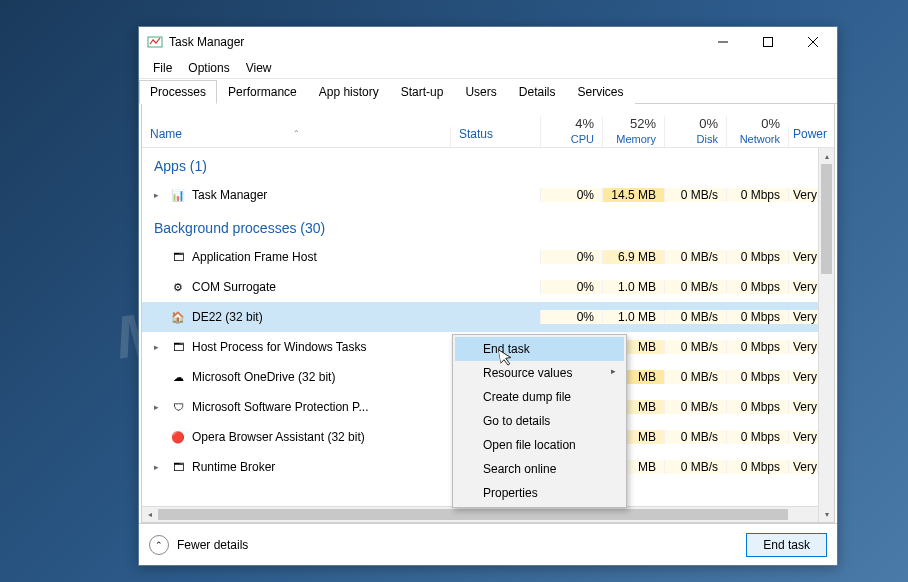  Describe the element at coordinates (234, 467) in the screenshot. I see `process-name: Runtime Broker` at that location.